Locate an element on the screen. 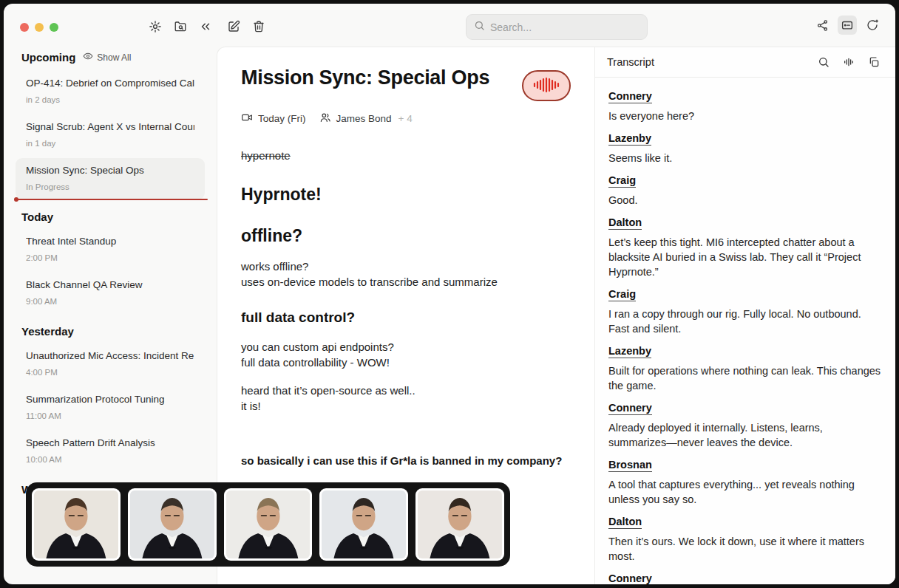 This screenshot has width=899, height=588. trash-icon is located at coordinates (259, 27).